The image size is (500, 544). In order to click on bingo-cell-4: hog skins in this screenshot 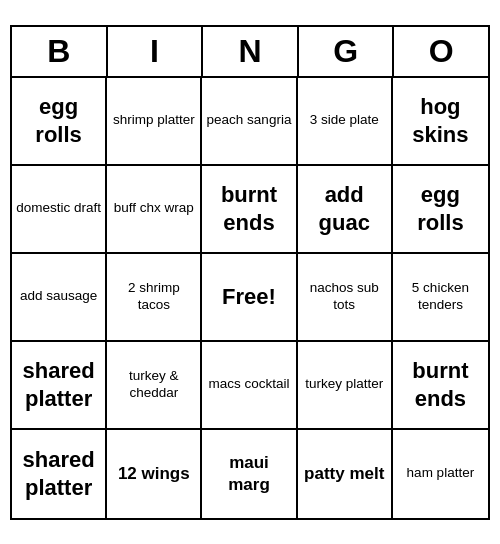, I will do `click(440, 122)`.